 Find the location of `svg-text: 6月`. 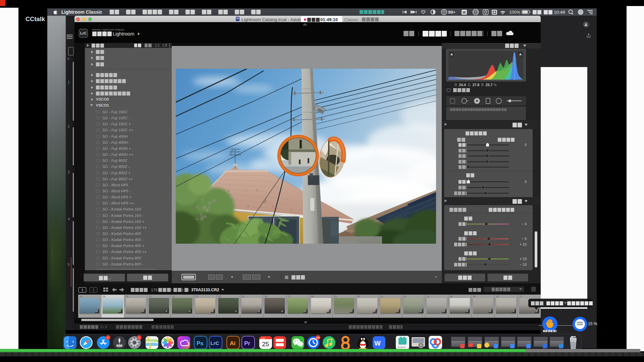

svg-text: 6月 is located at coordinates (263, 339).